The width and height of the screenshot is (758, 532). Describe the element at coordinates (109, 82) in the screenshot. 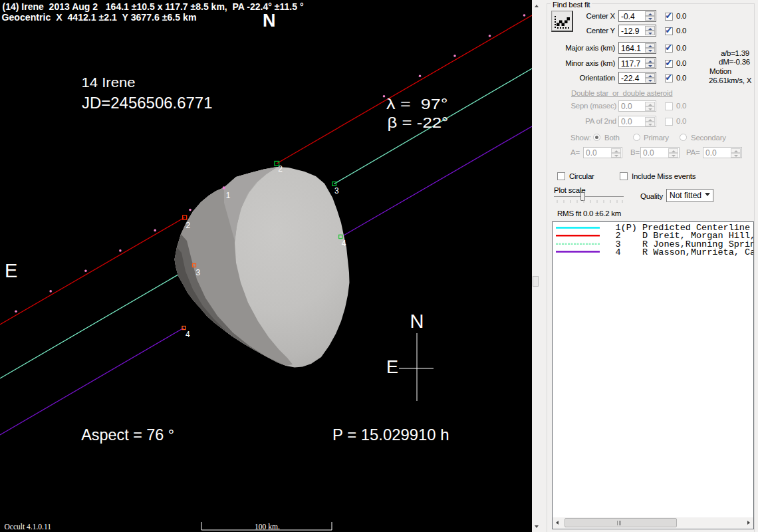

I see `svg-text: 14 Irene` at that location.